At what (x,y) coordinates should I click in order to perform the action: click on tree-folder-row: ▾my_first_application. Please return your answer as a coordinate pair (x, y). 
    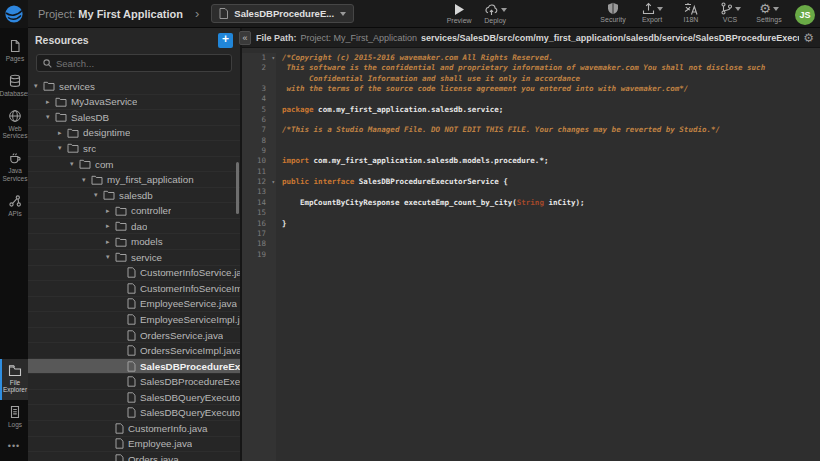
    Looking at the image, I should click on (134, 180).